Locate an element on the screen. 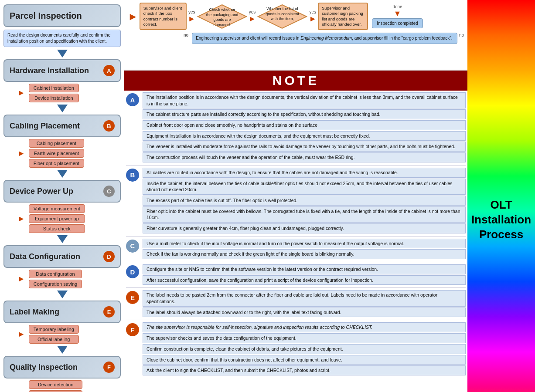 Image resolution: width=535 pixels, height=392 pixels. cabling-buttons: Cabling placement Earth wire placement F… is located at coordinates (57, 153).